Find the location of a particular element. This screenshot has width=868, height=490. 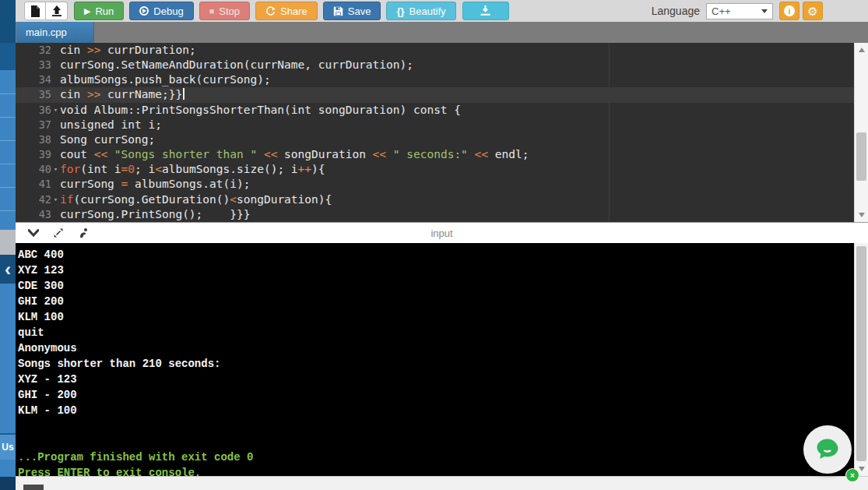

tab-main-cpp: main.cpp is located at coordinates (55, 33).